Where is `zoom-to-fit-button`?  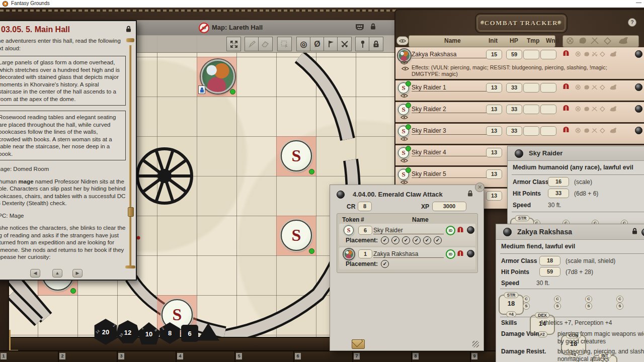
zoom-to-fit-button is located at coordinates (233, 44).